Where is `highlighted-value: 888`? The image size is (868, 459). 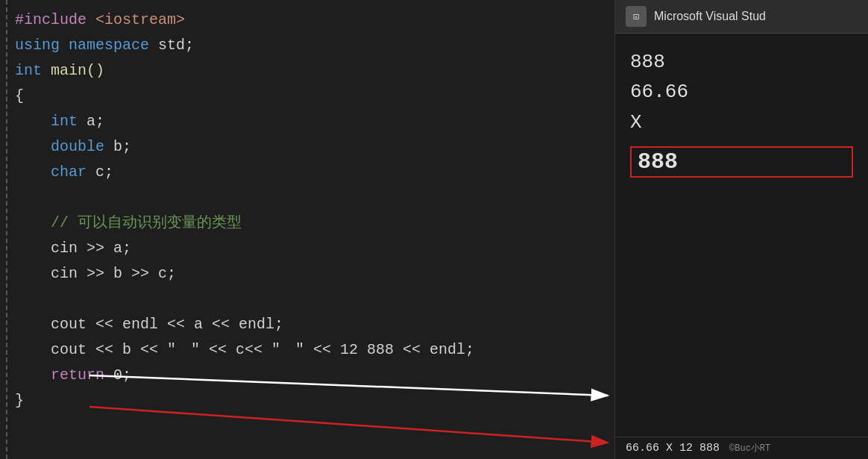 highlighted-value: 888 is located at coordinates (741, 162).